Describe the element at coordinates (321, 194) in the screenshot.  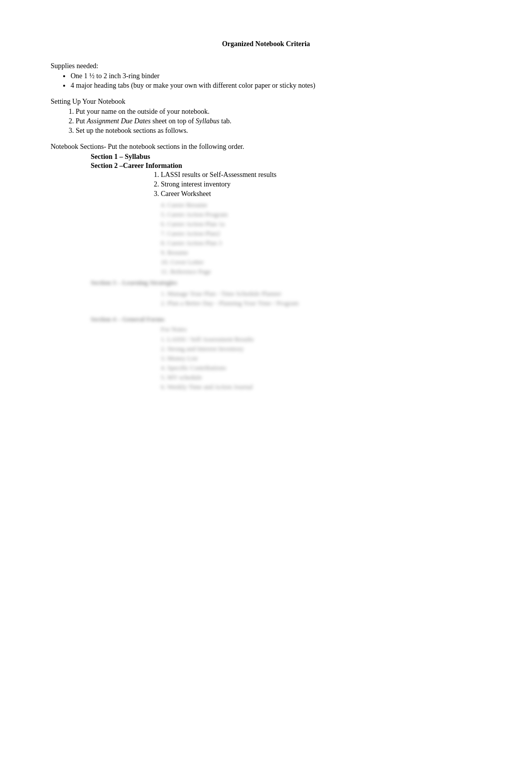
I see `list-item: Career Worksheet` at that location.